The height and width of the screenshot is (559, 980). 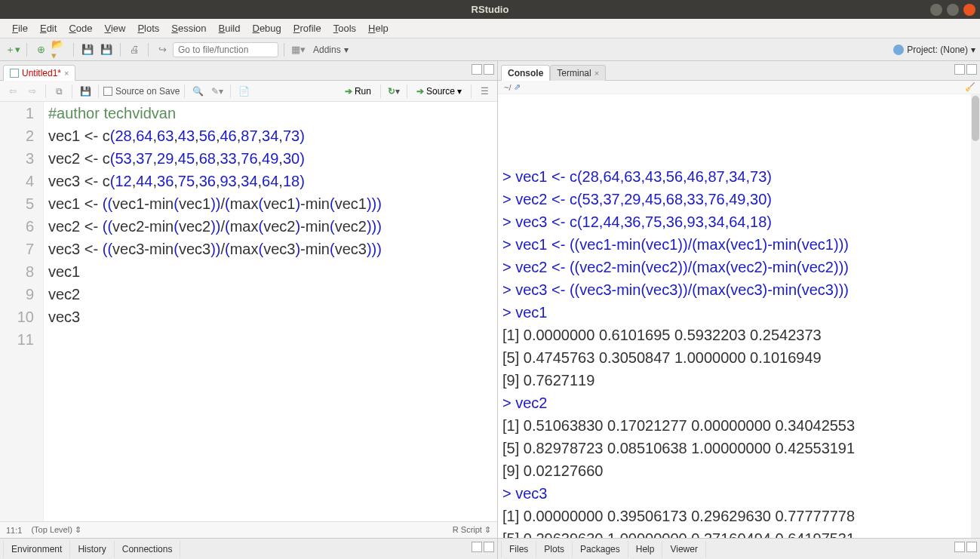 What do you see at coordinates (92, 549) in the screenshot?
I see `tab-history: History` at bounding box center [92, 549].